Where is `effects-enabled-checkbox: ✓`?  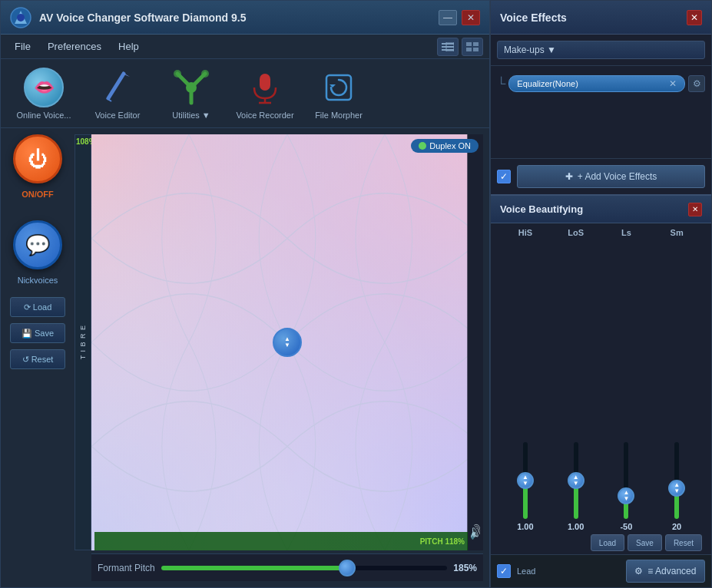 effects-enabled-checkbox: ✓ is located at coordinates (504, 177).